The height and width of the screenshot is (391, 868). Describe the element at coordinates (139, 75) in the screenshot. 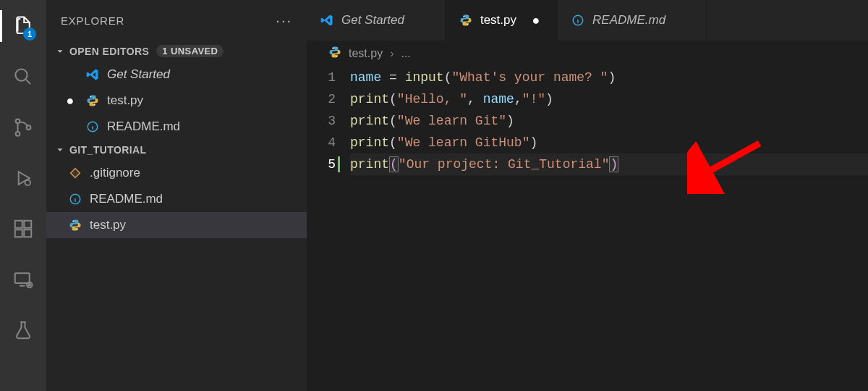

I see `file-label: Get Started` at that location.